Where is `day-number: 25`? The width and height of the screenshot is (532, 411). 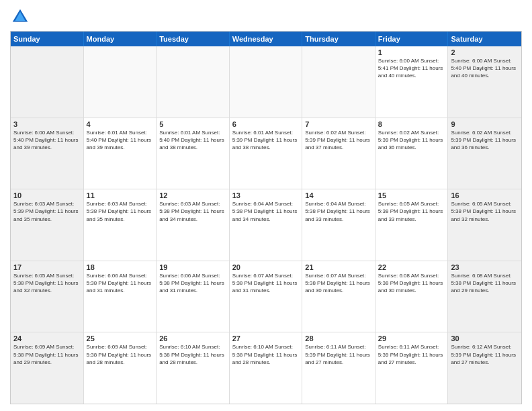 day-number: 25 is located at coordinates (120, 338).